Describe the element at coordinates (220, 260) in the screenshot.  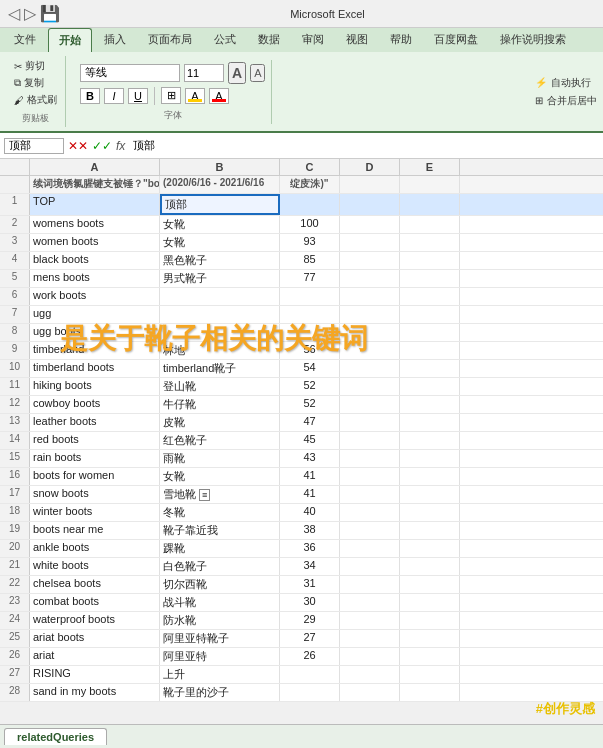
I see `cell-b: 黑色靴子` at that location.